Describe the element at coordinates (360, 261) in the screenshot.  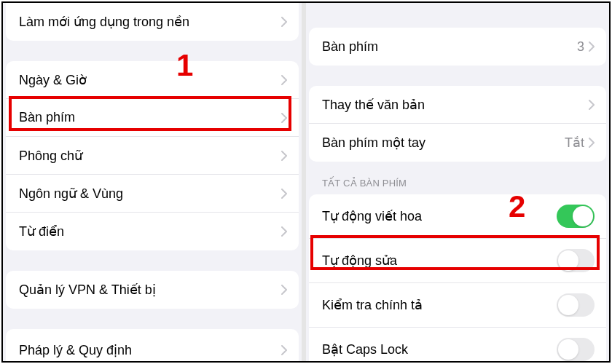
I see `row-label: Tự động sửa` at that location.